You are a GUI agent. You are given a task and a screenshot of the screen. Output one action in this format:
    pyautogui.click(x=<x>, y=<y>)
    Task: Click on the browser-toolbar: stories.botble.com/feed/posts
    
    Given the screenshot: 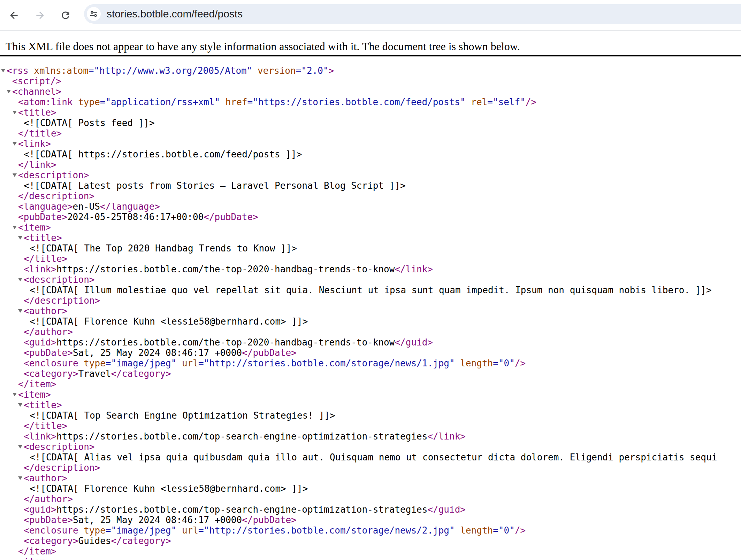 What is the action you would take?
    pyautogui.click(x=370, y=15)
    